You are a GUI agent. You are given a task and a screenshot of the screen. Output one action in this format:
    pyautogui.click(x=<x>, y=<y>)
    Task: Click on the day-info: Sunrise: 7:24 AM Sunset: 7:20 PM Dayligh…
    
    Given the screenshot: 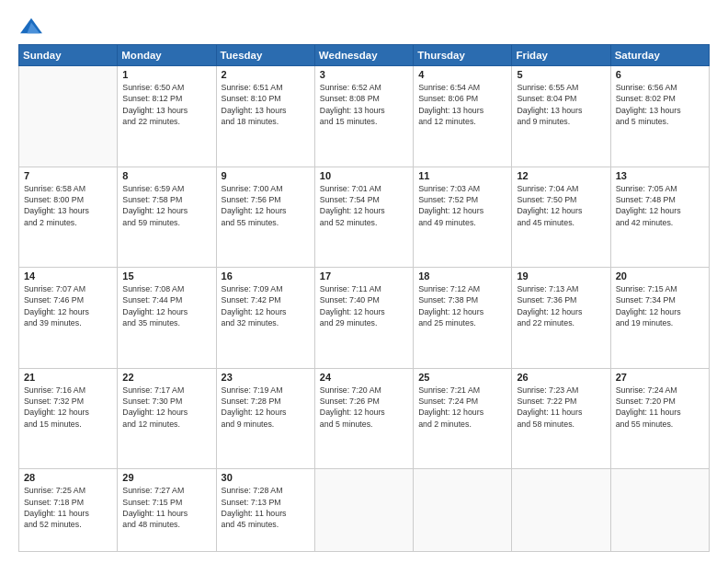 What is the action you would take?
    pyautogui.click(x=660, y=407)
    